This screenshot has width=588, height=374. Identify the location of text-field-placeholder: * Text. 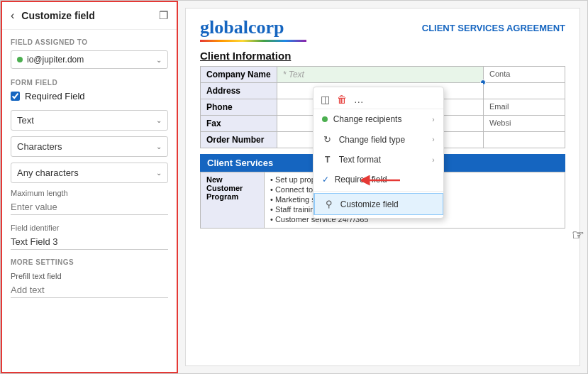
(294, 75).